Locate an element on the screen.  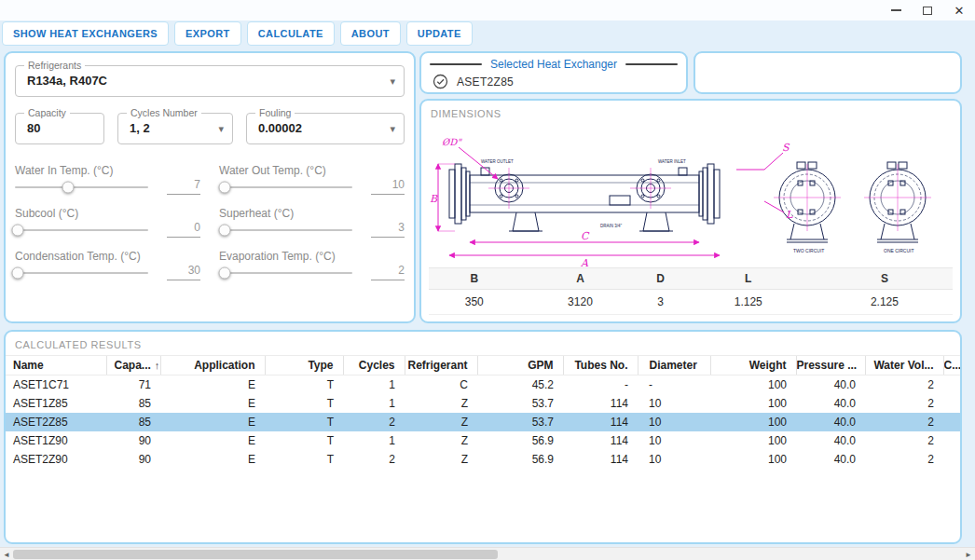
cell: ASET1Z85 is located at coordinates (56, 403).